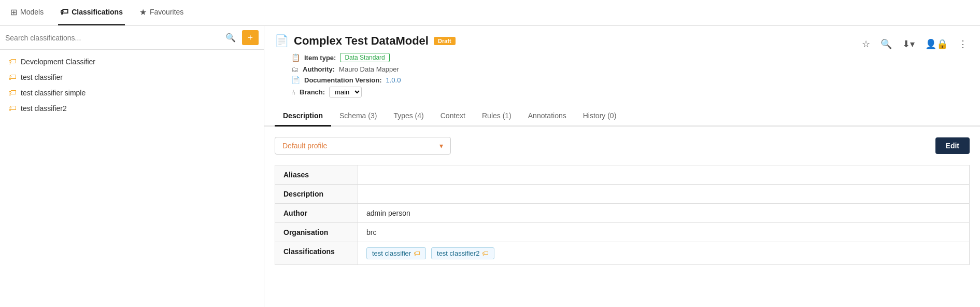  What do you see at coordinates (303, 116) in the screenshot?
I see `tab-description: Description` at bounding box center [303, 116].